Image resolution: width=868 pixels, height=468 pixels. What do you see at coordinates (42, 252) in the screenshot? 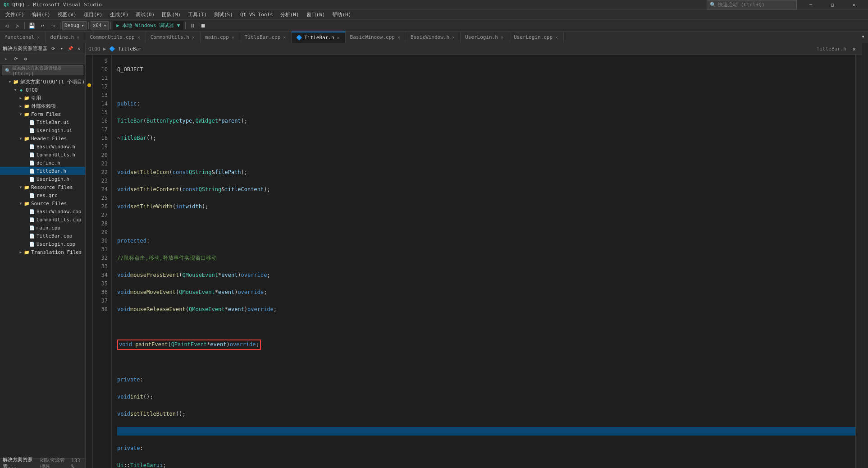
I see `tree-translation-files: ▶ 📁 Translation Files` at bounding box center [42, 252].